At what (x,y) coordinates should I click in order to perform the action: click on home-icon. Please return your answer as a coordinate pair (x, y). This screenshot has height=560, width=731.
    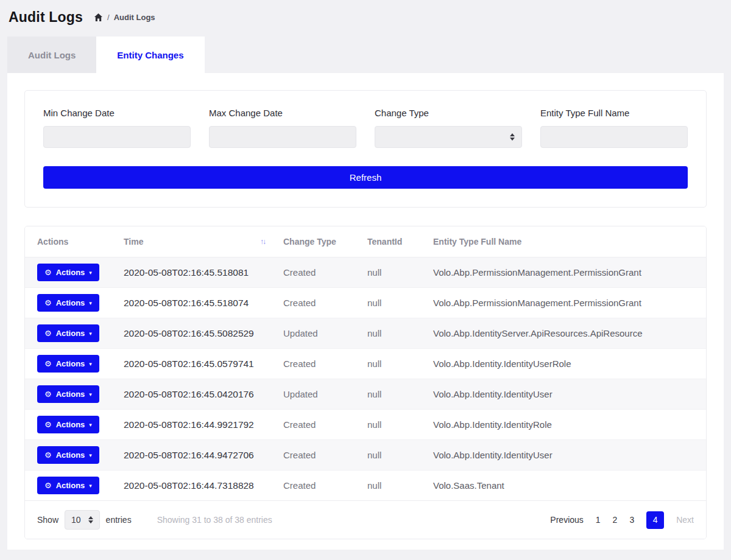
    Looking at the image, I should click on (99, 17).